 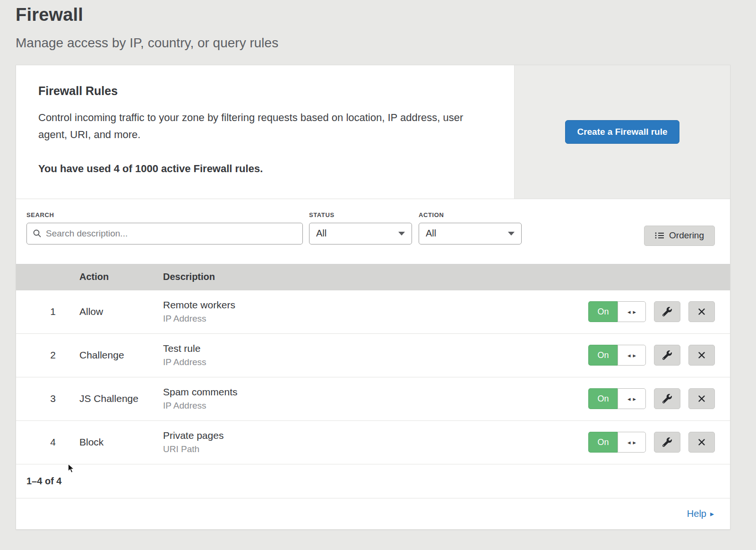 What do you see at coordinates (164, 234) in the screenshot?
I see `search-box` at bounding box center [164, 234].